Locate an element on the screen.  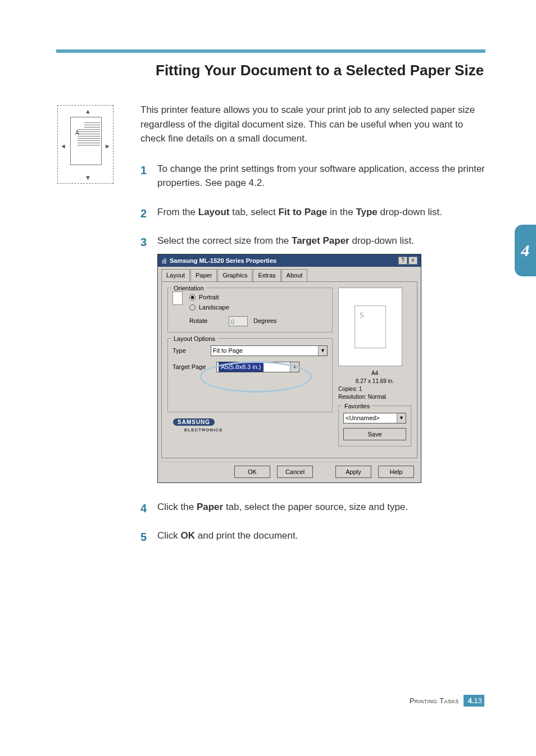
step-text: Click OK and print the document. is located at coordinates (228, 536).